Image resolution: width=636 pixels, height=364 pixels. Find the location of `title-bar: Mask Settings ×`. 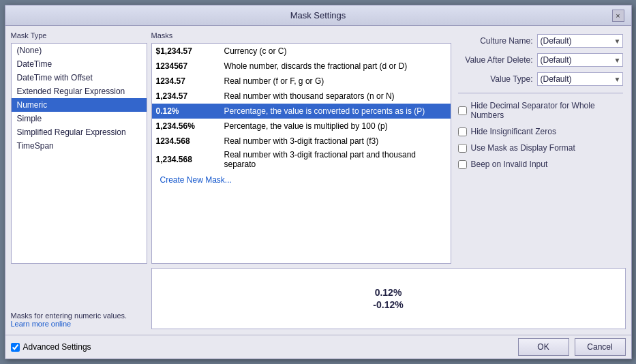

title-bar: Mask Settings × is located at coordinates (318, 16).